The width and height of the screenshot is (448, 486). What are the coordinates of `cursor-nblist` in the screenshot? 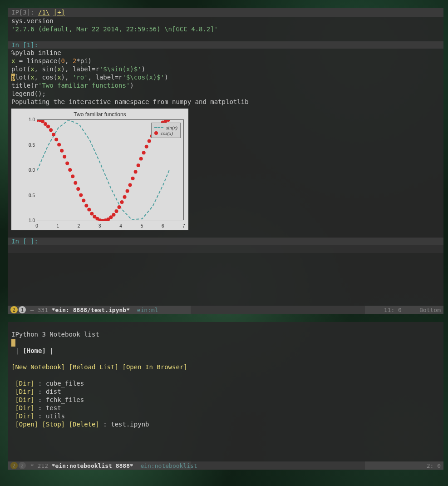 It's located at (14, 343).